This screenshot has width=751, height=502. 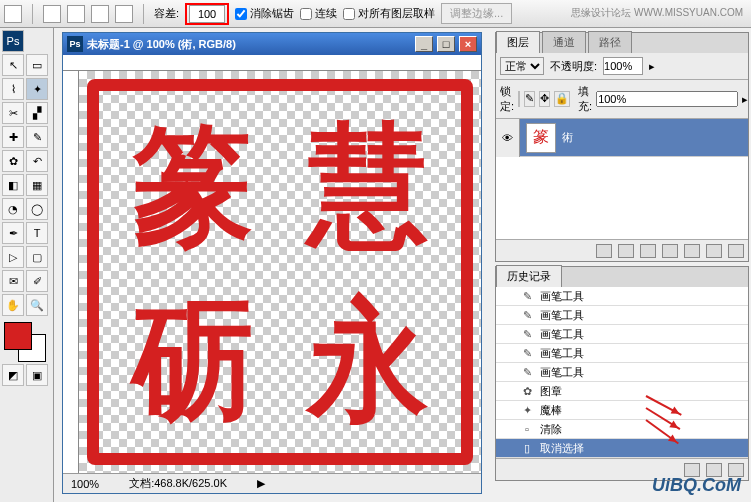 I want to click on hand-tool-icon: ✋, so click(x=13, y=305).